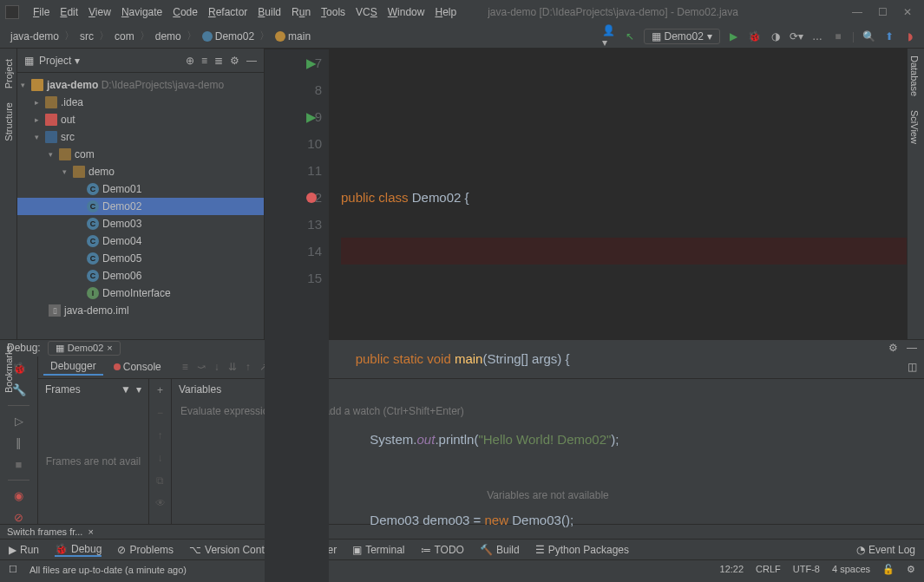 The width and height of the screenshot is (924, 582). What do you see at coordinates (889, 36) in the screenshot?
I see `sync-icon: ⬆` at bounding box center [889, 36].